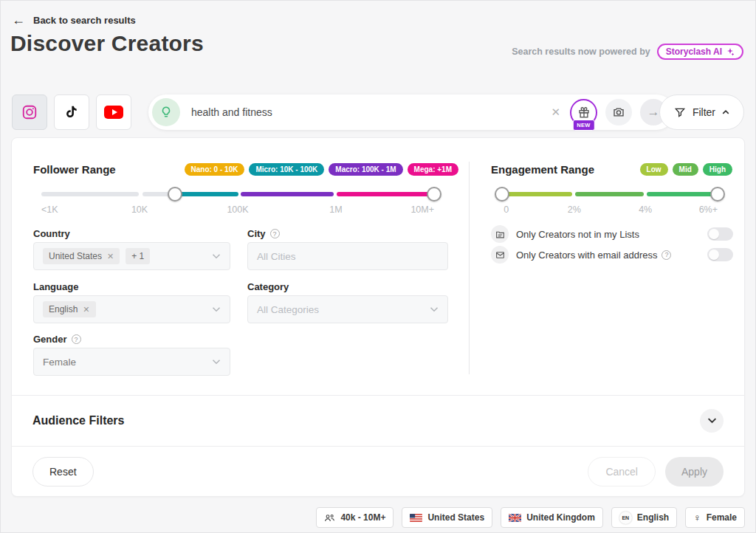 The image size is (756, 533). What do you see at coordinates (137, 256) in the screenshot?
I see `country-extra-chip: + 1` at bounding box center [137, 256].